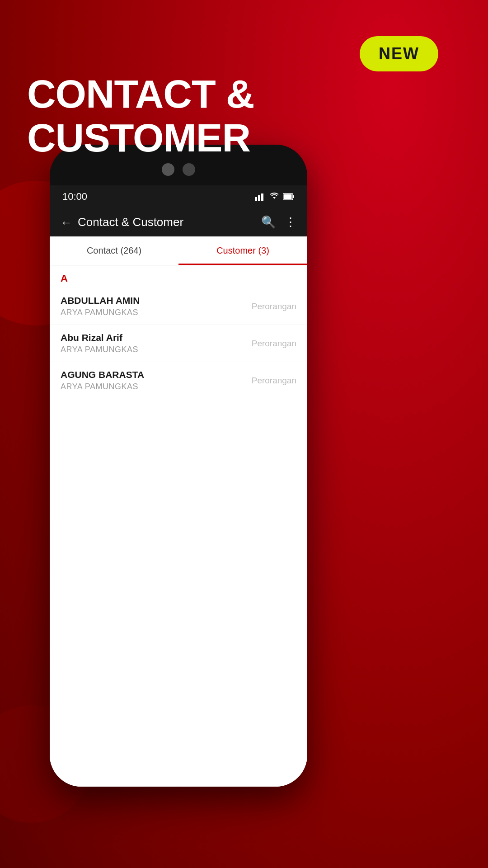  I want to click on camera-front, so click(168, 170).